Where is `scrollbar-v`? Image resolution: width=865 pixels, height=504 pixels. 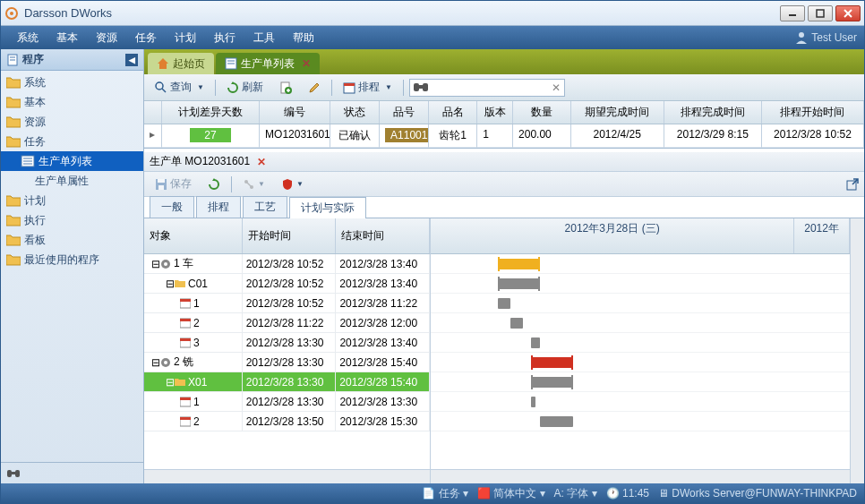 scrollbar-v is located at coordinates (857, 351).